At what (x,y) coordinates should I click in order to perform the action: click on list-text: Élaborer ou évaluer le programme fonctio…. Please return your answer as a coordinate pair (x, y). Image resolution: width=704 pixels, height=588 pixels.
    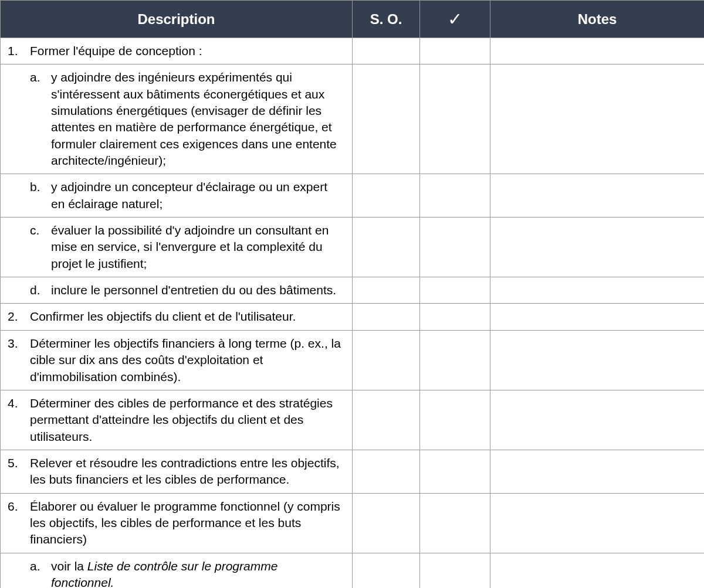
    Looking at the image, I should click on (187, 523).